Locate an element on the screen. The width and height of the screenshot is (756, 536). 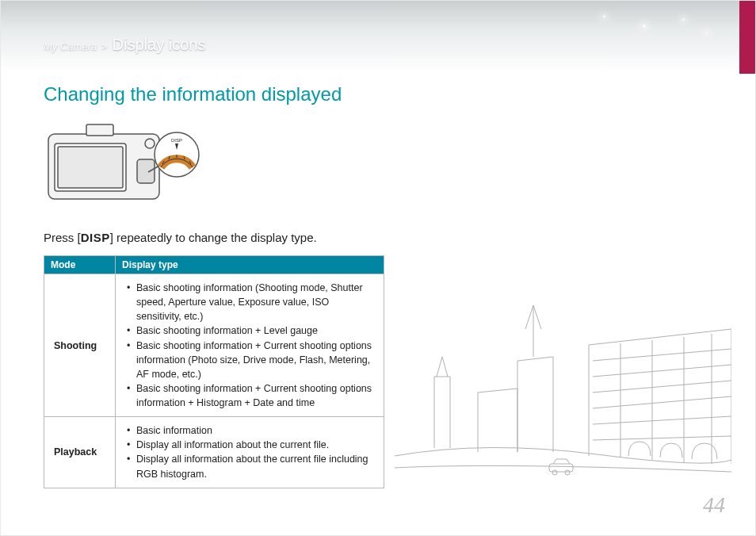
type-cell-playback: Basic information Display all informatio… is located at coordinates (250, 453).